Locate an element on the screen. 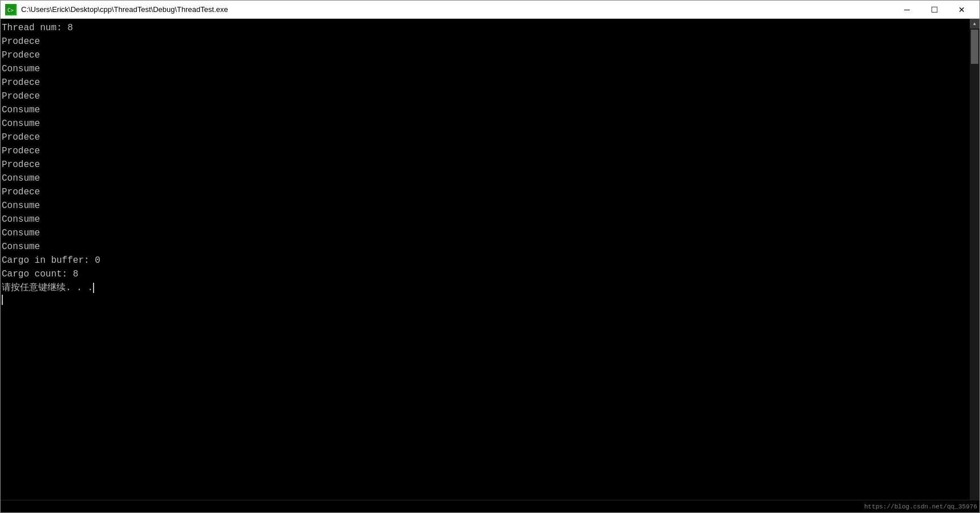  title-bar-left: C> C:\Users\Erick\Desktop\cpp\ThreadTest… is located at coordinates (116, 10).